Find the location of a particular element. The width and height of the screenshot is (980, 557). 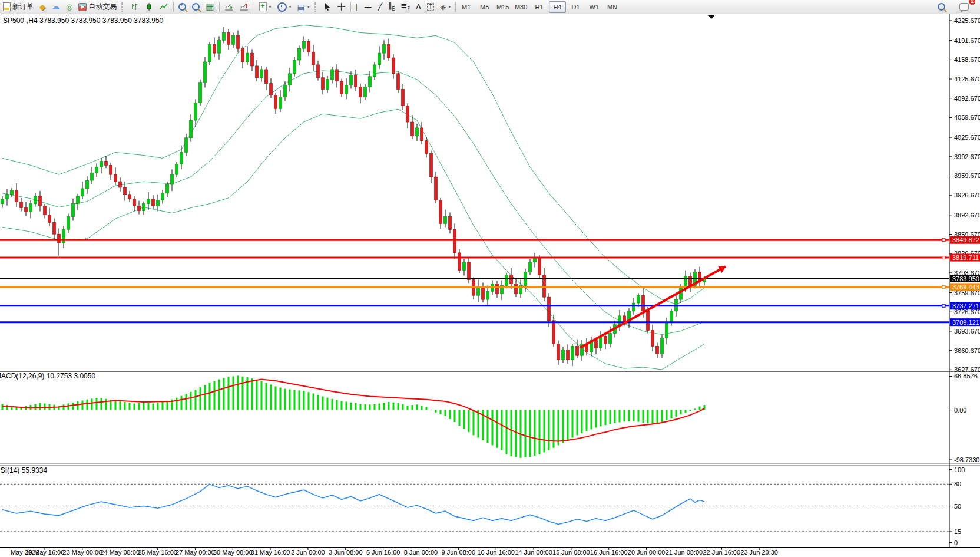

timeframe-mn-button: MN is located at coordinates (612, 7).